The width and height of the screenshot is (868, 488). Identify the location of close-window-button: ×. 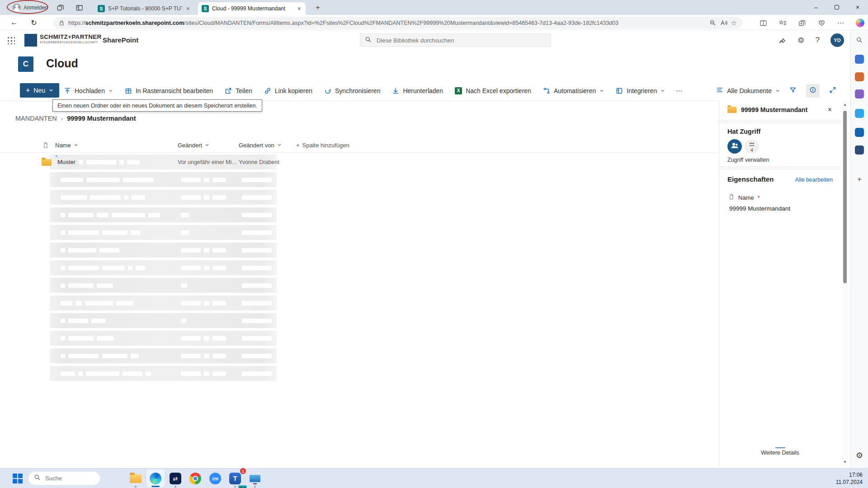
(858, 7).